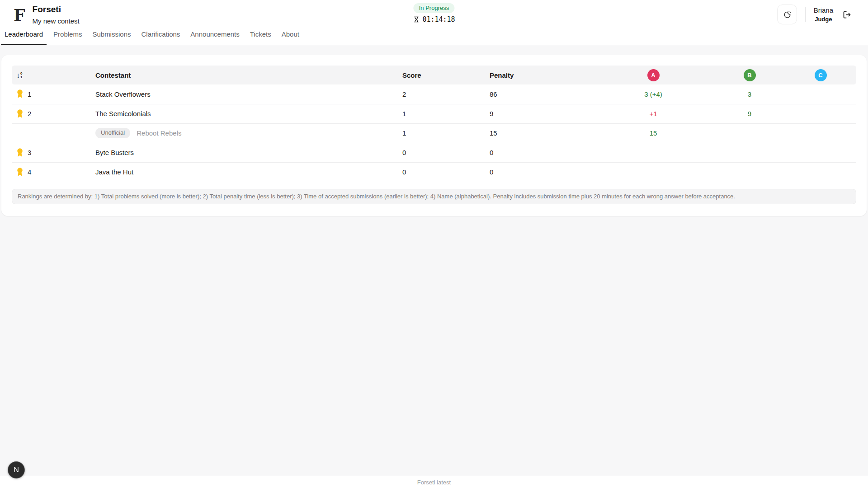 The height and width of the screenshot is (488, 868). Describe the element at coordinates (434, 94) in the screenshot. I see `leaderboard-row: 1 Stack Overflowers 2 86 3 (+4) 3` at that location.